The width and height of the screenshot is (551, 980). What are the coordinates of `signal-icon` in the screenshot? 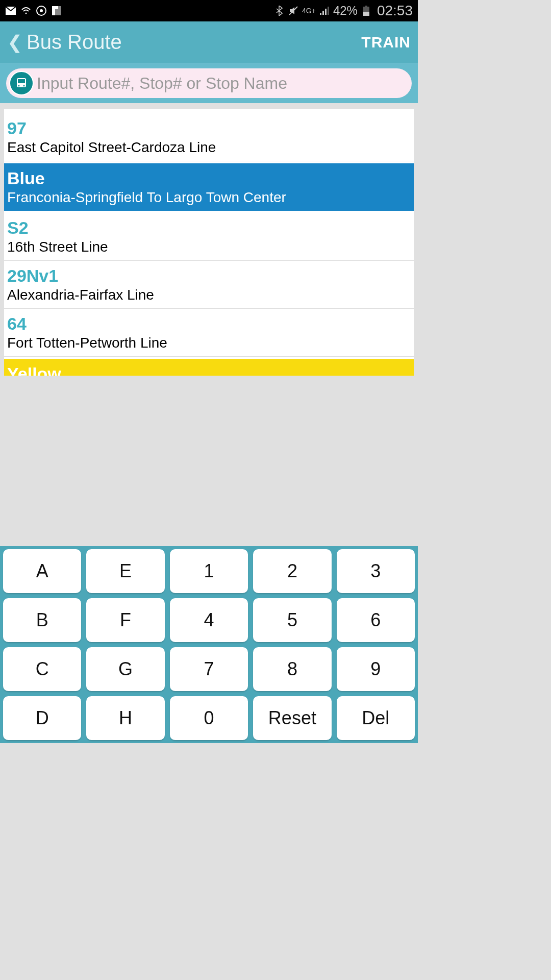 It's located at (324, 11).